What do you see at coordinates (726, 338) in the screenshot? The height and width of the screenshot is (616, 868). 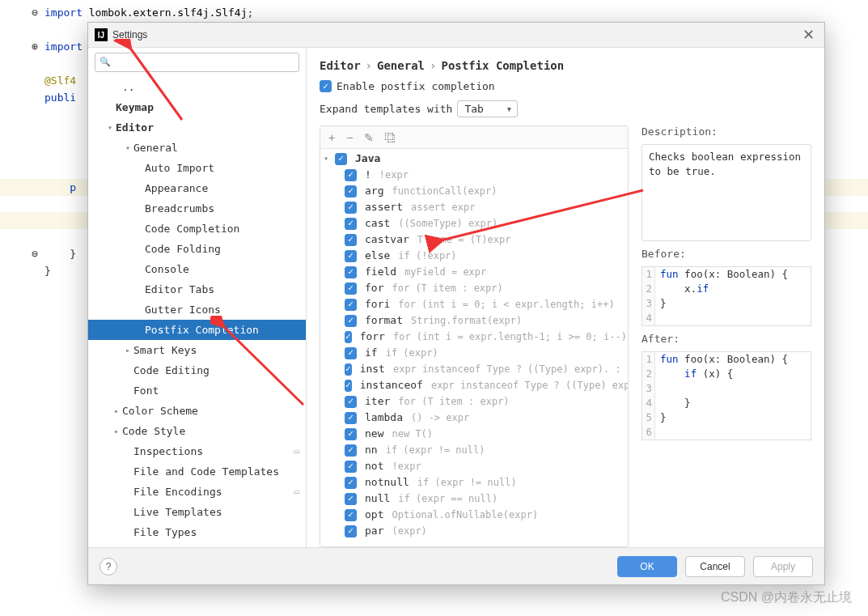 I see `after-label: After:` at bounding box center [726, 338].